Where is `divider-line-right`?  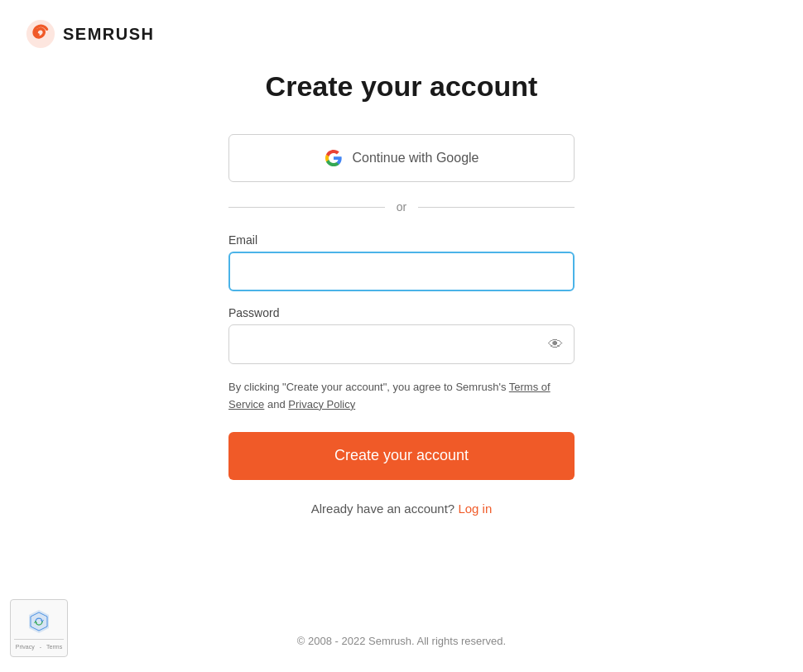
divider-line-right is located at coordinates (497, 207).